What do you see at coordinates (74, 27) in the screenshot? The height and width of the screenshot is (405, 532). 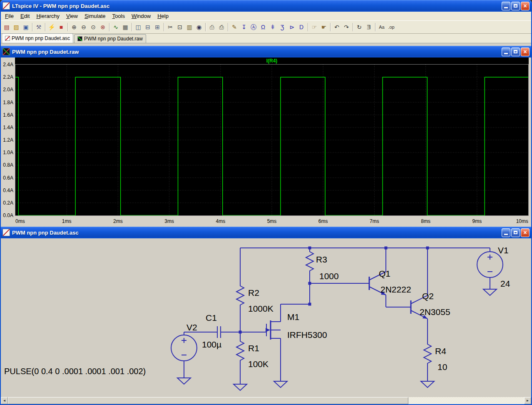 I see `toolbar-zoom-area-button: ⊕` at bounding box center [74, 27].